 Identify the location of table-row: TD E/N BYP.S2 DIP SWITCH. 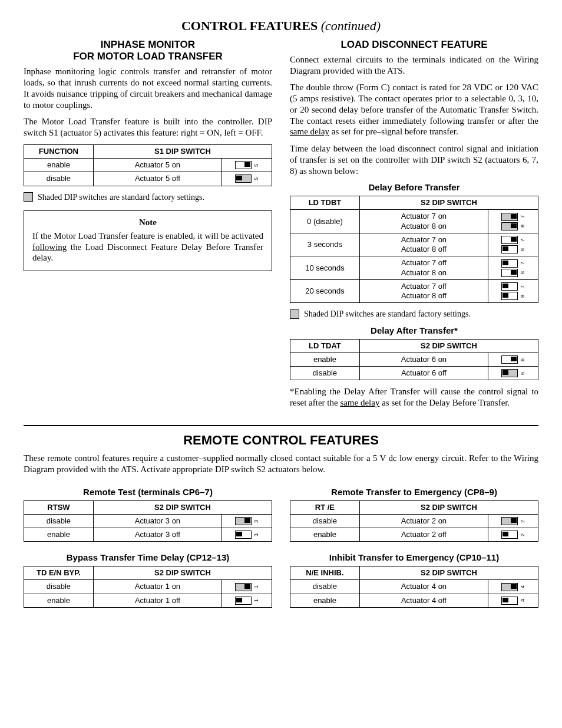
(148, 573).